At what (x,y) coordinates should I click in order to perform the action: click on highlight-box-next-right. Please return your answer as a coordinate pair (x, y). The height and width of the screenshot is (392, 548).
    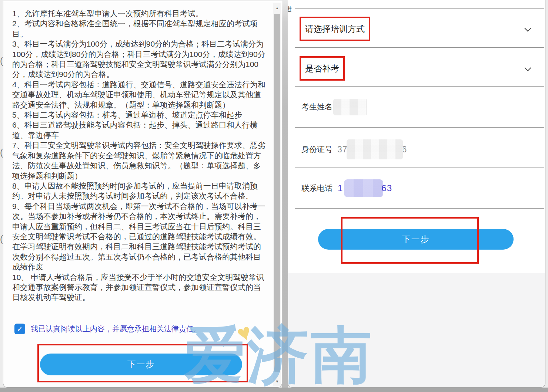
    Looking at the image, I should click on (410, 240).